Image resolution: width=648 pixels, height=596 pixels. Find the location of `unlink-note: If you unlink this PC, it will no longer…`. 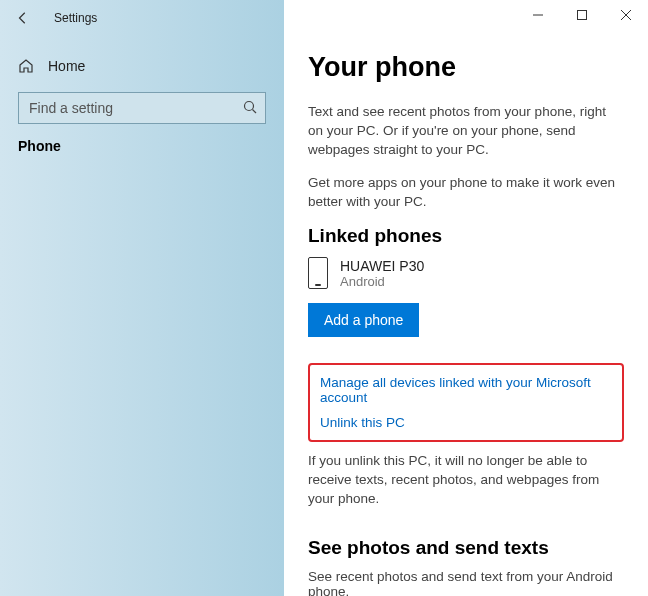

unlink-note: If you unlink this PC, it will no longer… is located at coordinates (466, 480).